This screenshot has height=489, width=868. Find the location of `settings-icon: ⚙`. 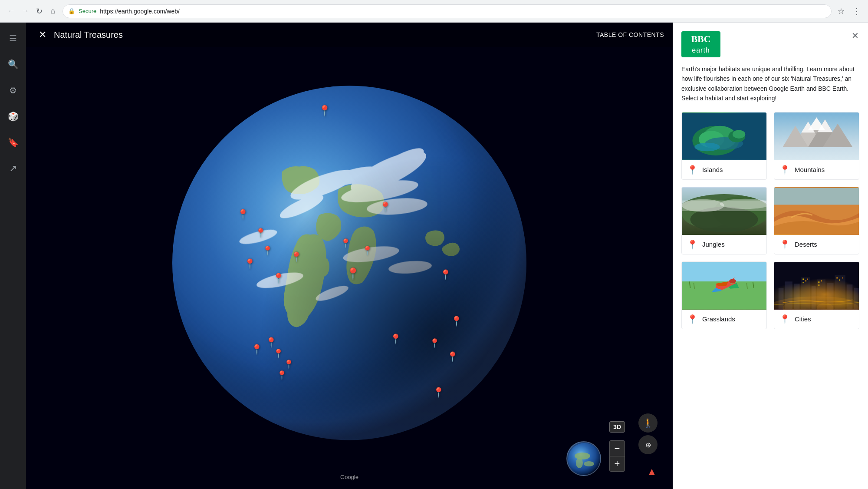

settings-icon: ⚙ is located at coordinates (13, 90).